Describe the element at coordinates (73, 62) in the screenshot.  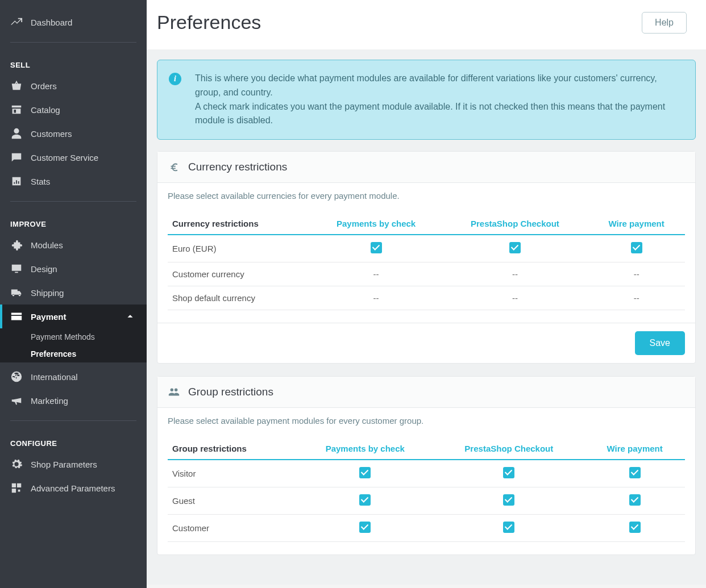
I see `sidebar-section-sell: SELL` at that location.